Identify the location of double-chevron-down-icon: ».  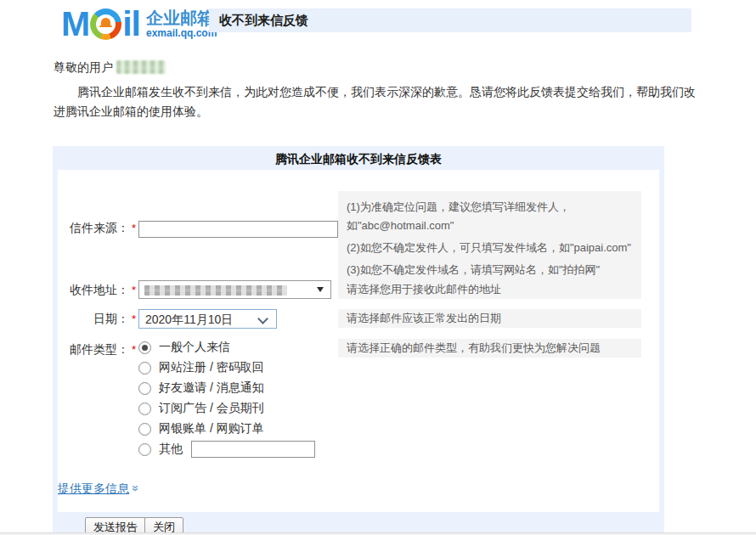
(136, 488).